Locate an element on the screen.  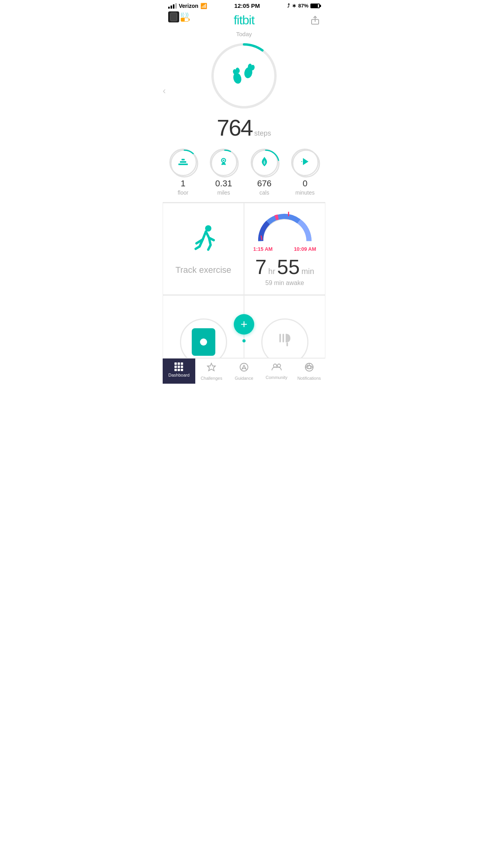
floors-value: 1 is located at coordinates (183, 184).